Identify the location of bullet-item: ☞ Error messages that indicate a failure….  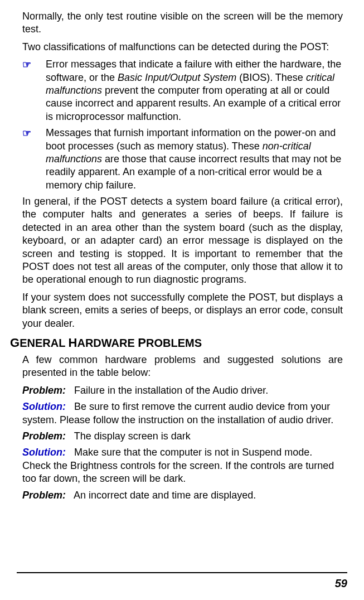
(183, 90).